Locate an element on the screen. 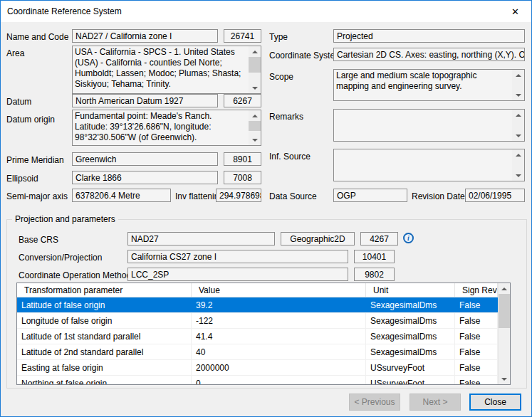 This screenshot has height=417, width=532. cell-value: 0 is located at coordinates (279, 380).